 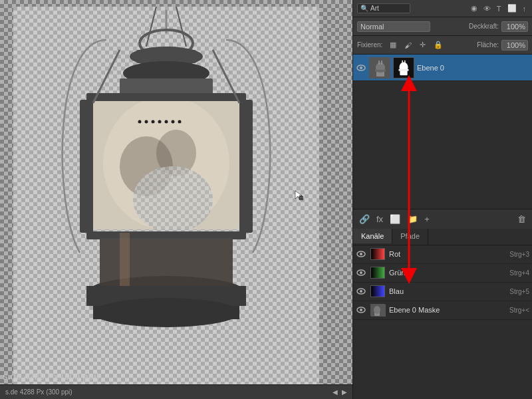 What do you see at coordinates (410, 237) in the screenshot?
I see `tab-pfade: Pfade` at bounding box center [410, 237].